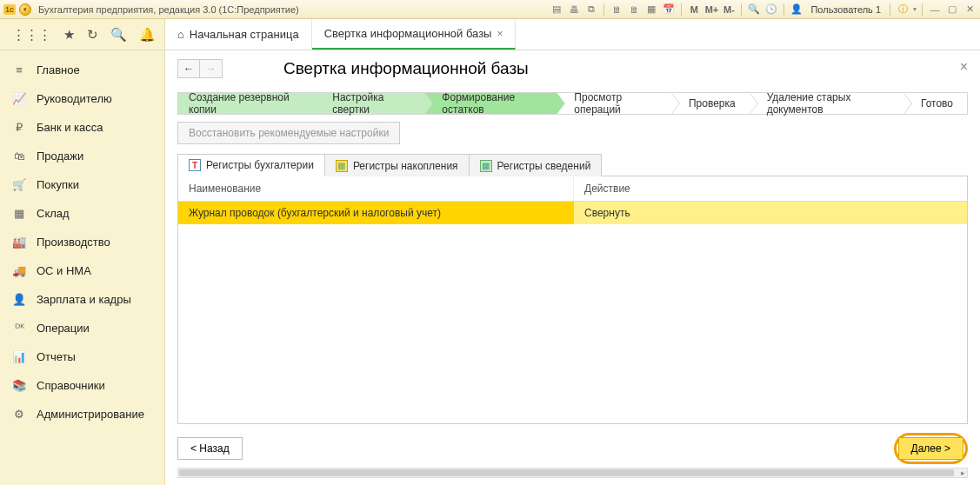  I want to click on print-icon: 🖶, so click(574, 10).